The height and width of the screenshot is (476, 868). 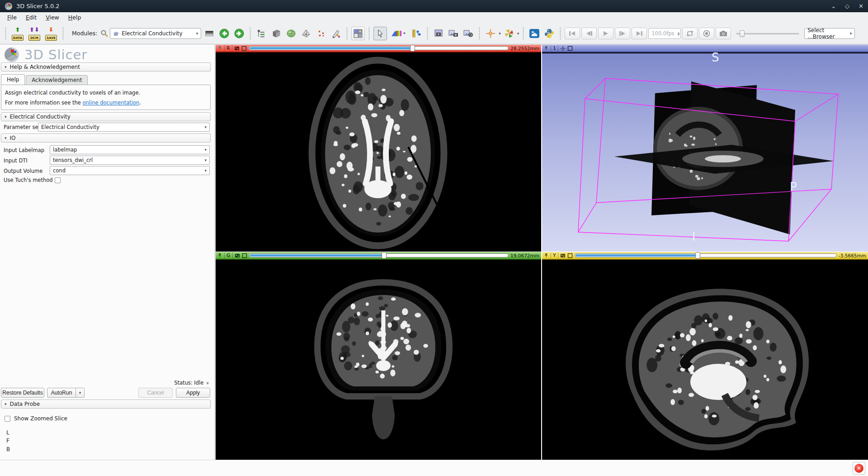 What do you see at coordinates (34, 33) in the screenshot?
I see `dicom-button: ⬆⬇ DCM` at bounding box center [34, 33].